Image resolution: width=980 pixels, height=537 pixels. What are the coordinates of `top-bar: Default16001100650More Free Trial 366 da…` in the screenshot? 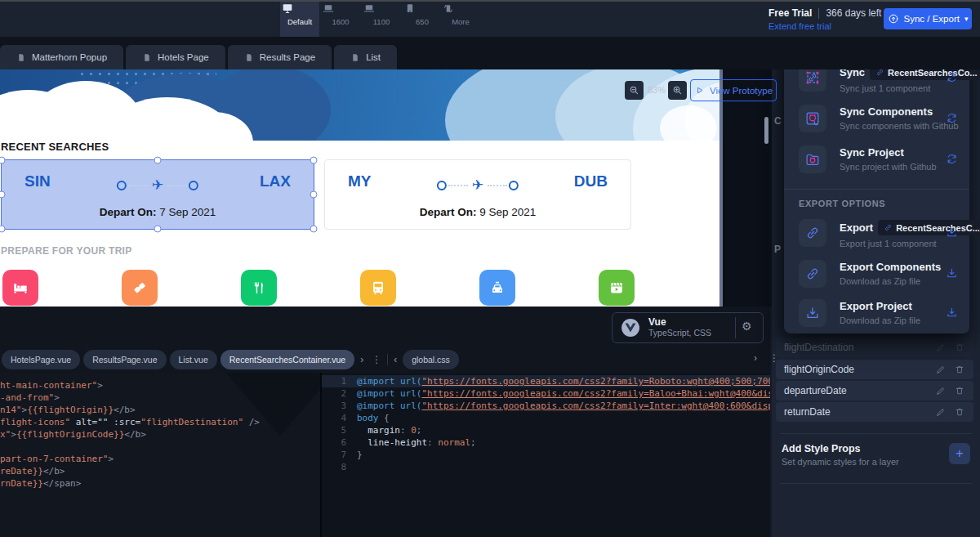 It's located at (490, 18).